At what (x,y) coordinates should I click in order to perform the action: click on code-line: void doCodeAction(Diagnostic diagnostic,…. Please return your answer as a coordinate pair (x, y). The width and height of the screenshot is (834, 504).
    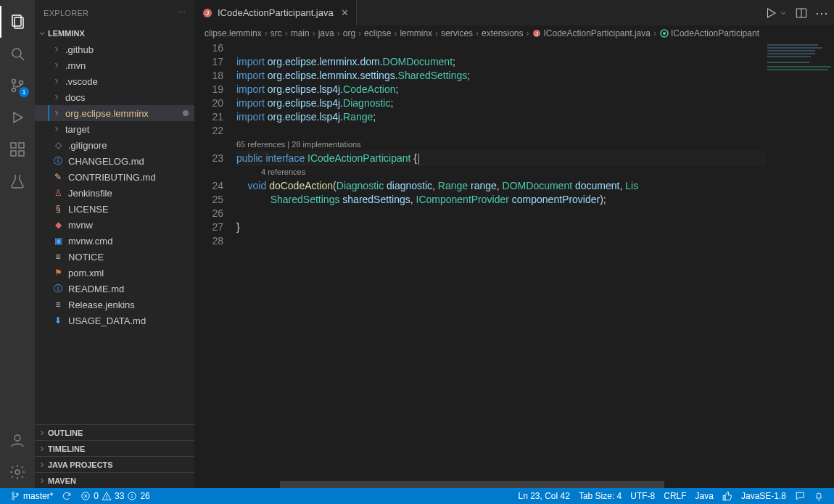
    Looking at the image, I should click on (500, 186).